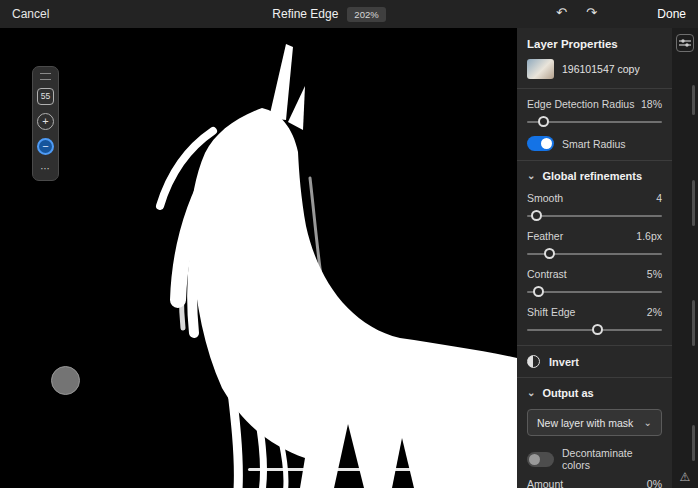  What do you see at coordinates (46, 124) in the screenshot?
I see `refine-tool-strip: 55 + − ⋯` at bounding box center [46, 124].